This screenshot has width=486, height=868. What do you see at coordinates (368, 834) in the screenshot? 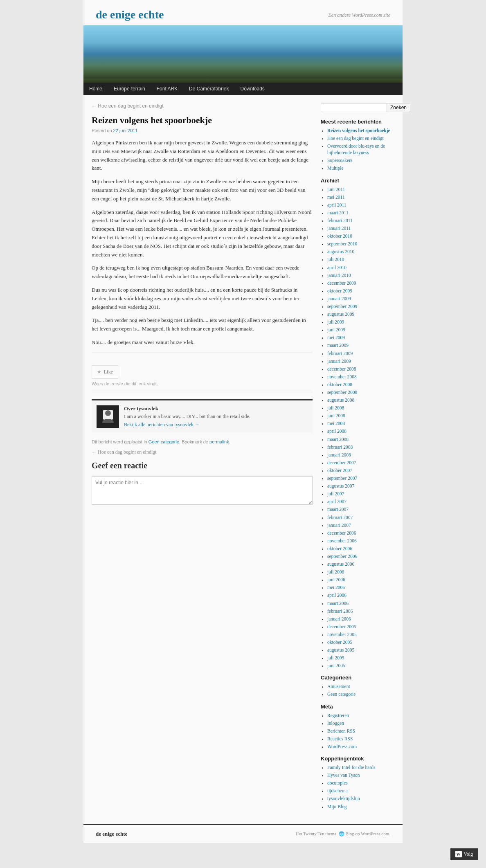
I see `footer-blog-link: Blog op WordPress.com.` at bounding box center [368, 834].